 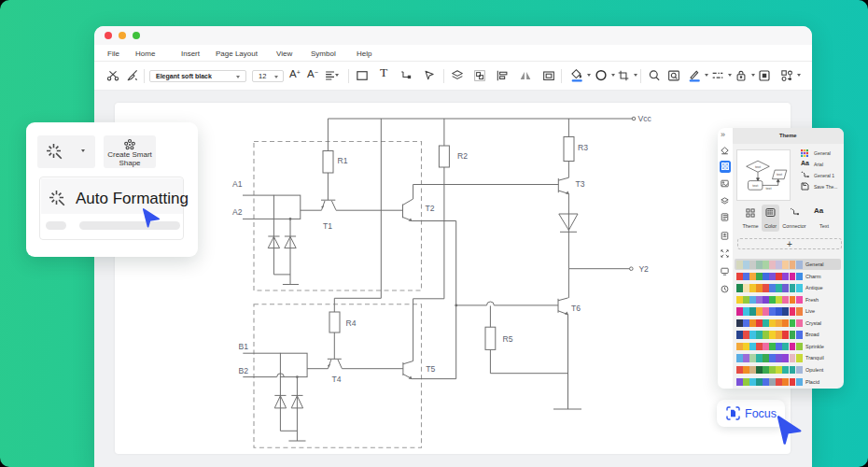 I want to click on svg-text: R4, so click(x=351, y=323).